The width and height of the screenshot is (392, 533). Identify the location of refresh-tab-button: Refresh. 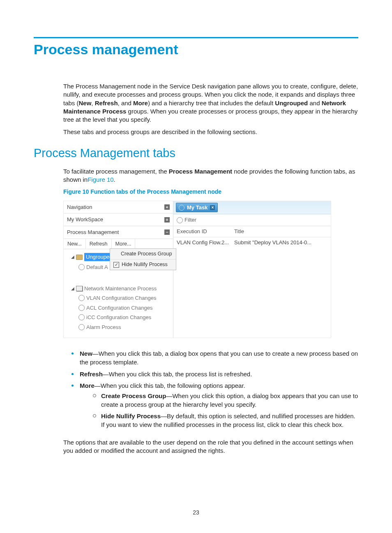
(99, 244).